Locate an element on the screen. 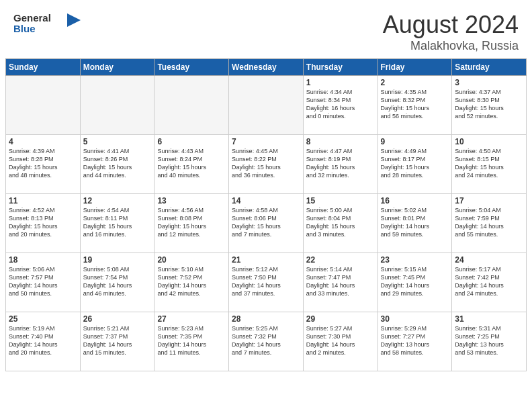  day-number: 22 is located at coordinates (341, 260).